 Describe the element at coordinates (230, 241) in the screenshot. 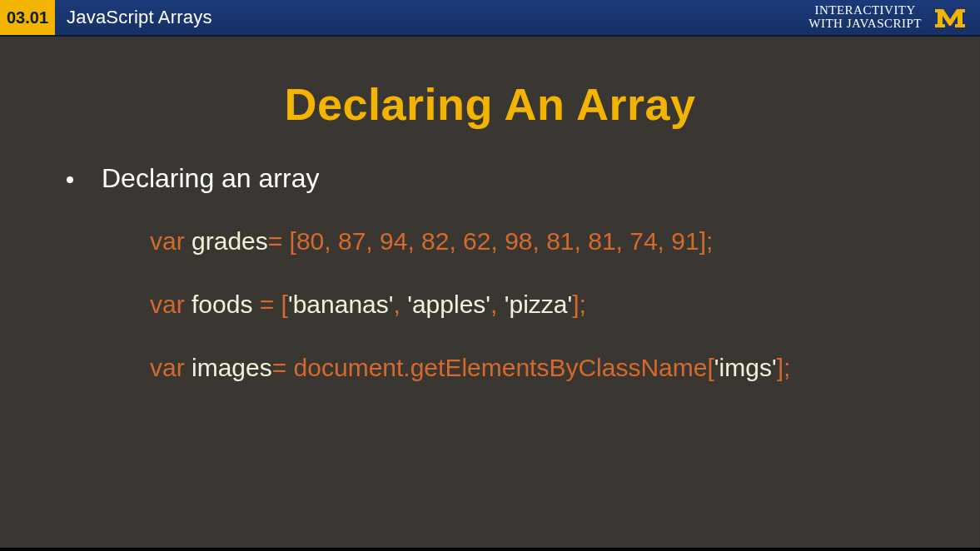

I see `identifier: grades` at that location.